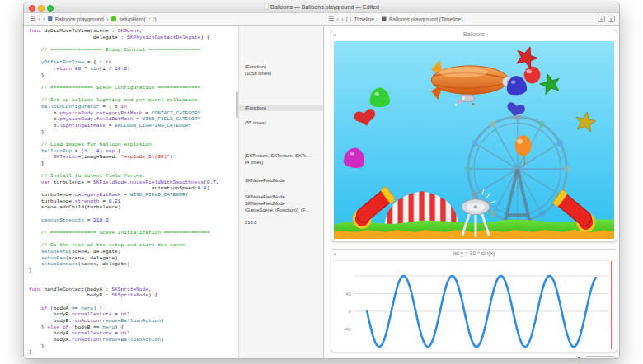 The width and height of the screenshot is (643, 364). I want to click on code-line: b.lightingBitMask = BALLOON_LIGHTING_CAT…, so click(134, 126).